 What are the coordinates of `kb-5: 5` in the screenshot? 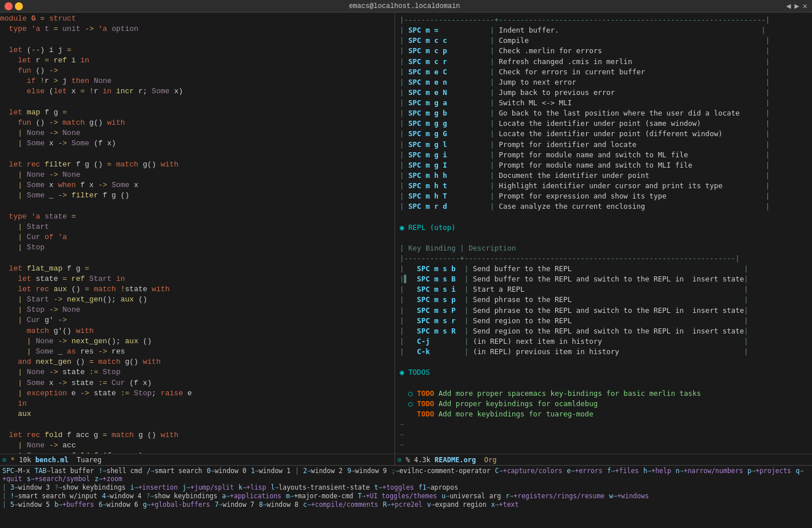 It's located at (13, 505).